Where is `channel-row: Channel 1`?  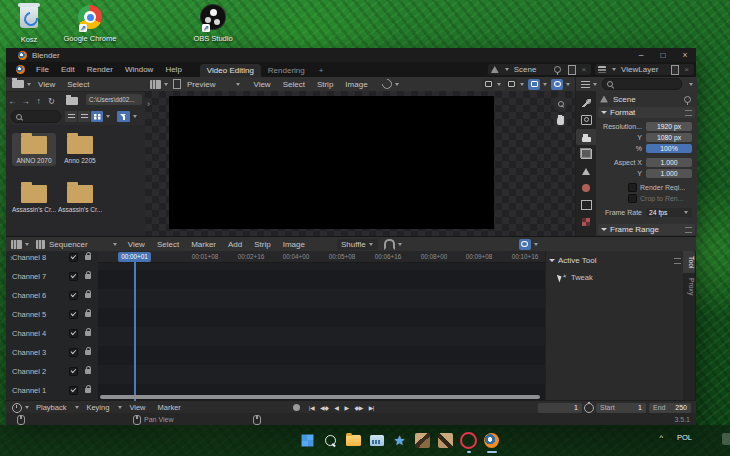
channel-row: Channel 1 is located at coordinates (52, 390).